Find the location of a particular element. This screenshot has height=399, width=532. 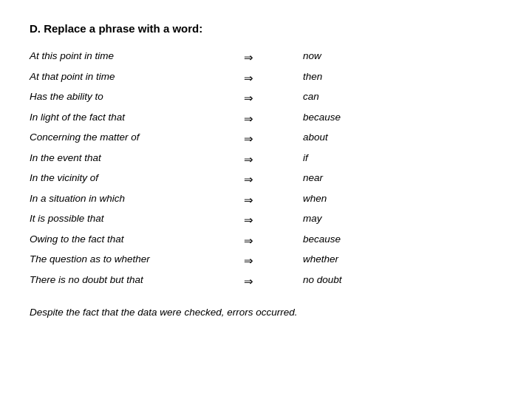

phrase-cell: In the event that is located at coordinates (133, 160).